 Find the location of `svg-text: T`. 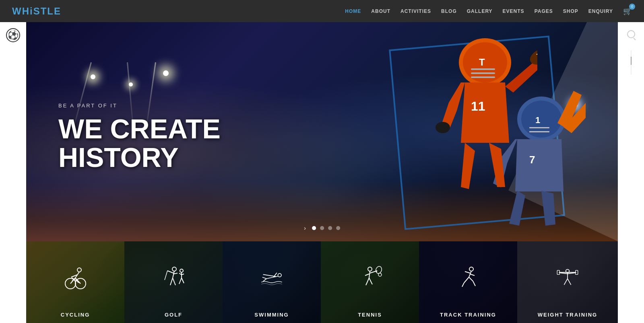

svg-text: T is located at coordinates (482, 62).